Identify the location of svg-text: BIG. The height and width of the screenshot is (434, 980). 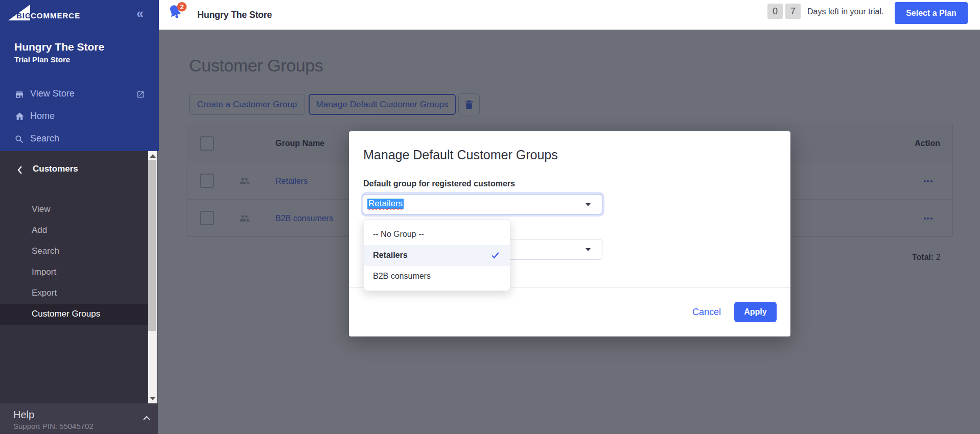
(24, 15).